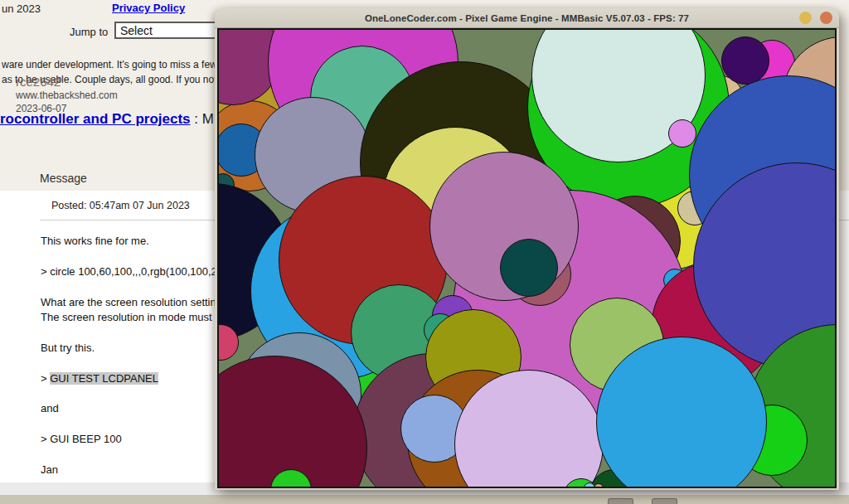  Describe the element at coordinates (38, 81) in the screenshot. I see `overlapping-username-text: rce2642` at that location.